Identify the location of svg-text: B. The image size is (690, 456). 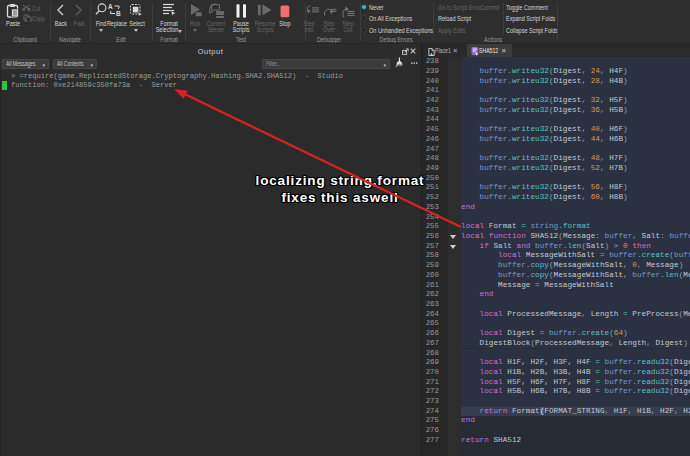
(118, 14).